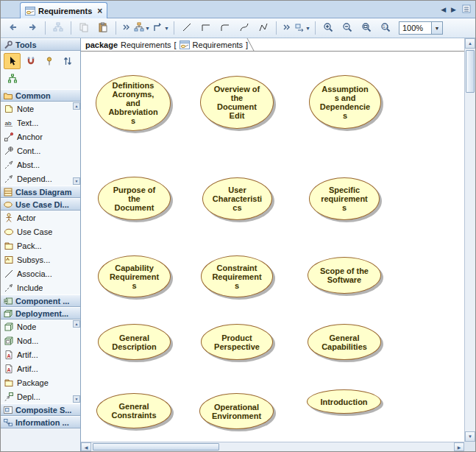 This screenshot has width=476, height=452. Describe the element at coordinates (40, 314) in the screenshot. I see `palette-header-deployment: Deployment...` at that location.